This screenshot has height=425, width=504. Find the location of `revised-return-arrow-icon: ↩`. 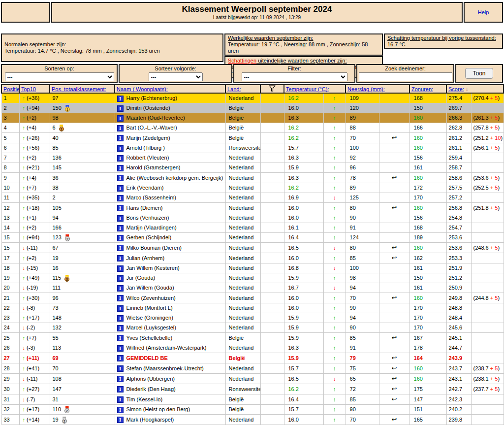

revised-return-arrow-icon: ↩ is located at coordinates (395, 297).